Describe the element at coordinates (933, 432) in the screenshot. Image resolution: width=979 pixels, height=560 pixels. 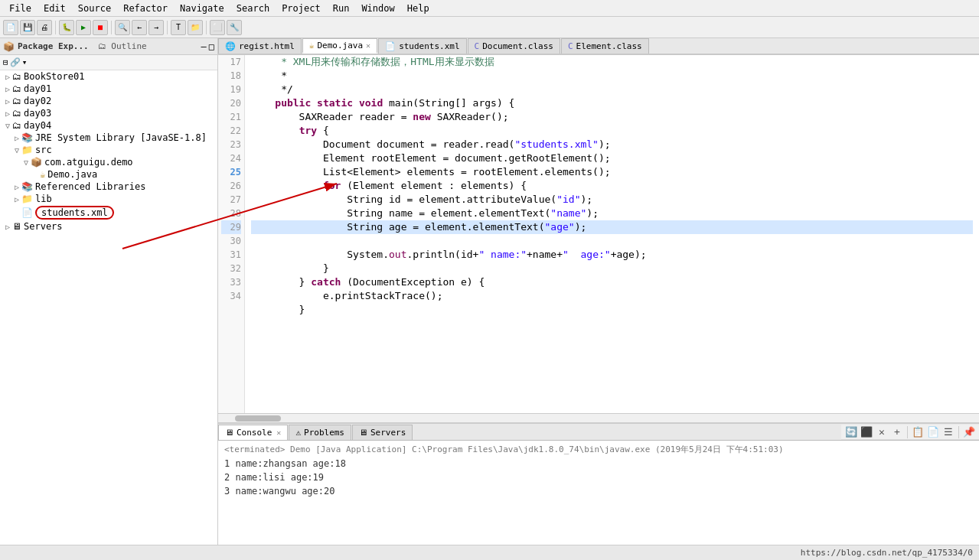
I see `console-paste-btn: 📄` at that location.